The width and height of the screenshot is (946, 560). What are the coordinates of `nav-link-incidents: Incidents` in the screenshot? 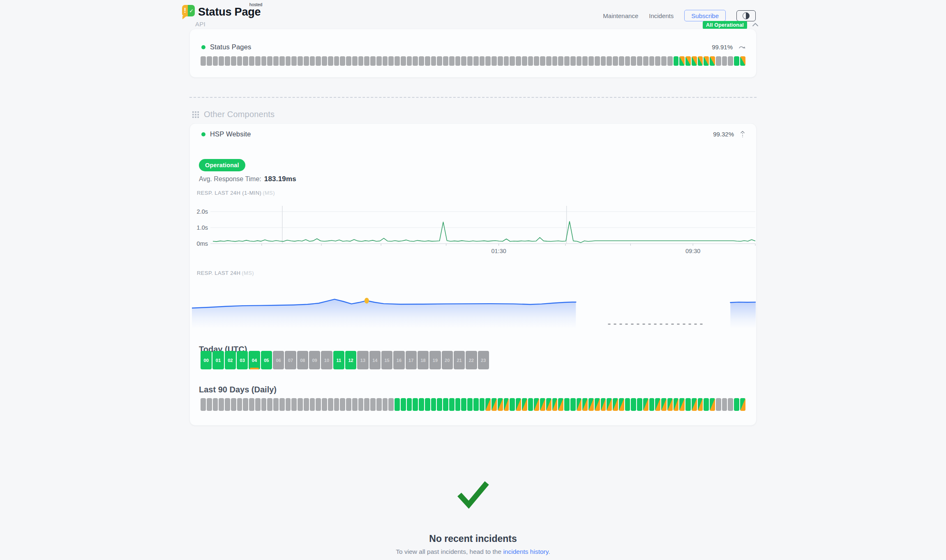 It's located at (661, 16).